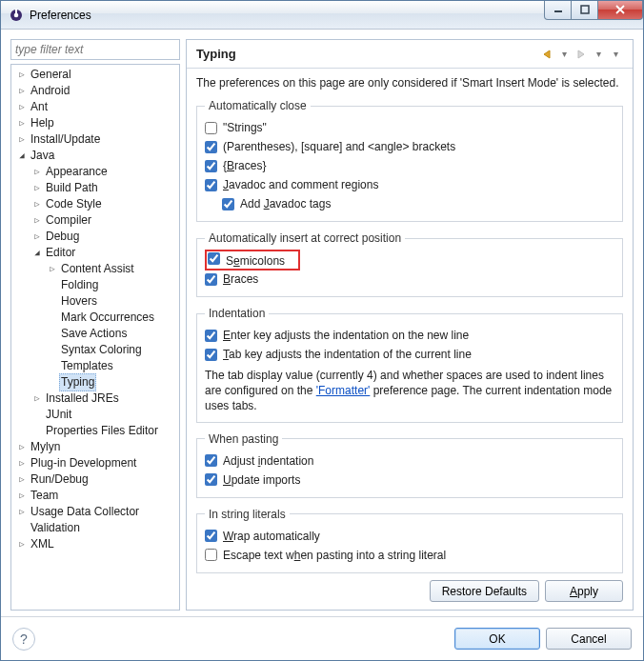 This screenshot has height=661, width=644. Describe the element at coordinates (410, 594) in the screenshot. I see `page-buttons: Restore Defaults Apply` at that location.